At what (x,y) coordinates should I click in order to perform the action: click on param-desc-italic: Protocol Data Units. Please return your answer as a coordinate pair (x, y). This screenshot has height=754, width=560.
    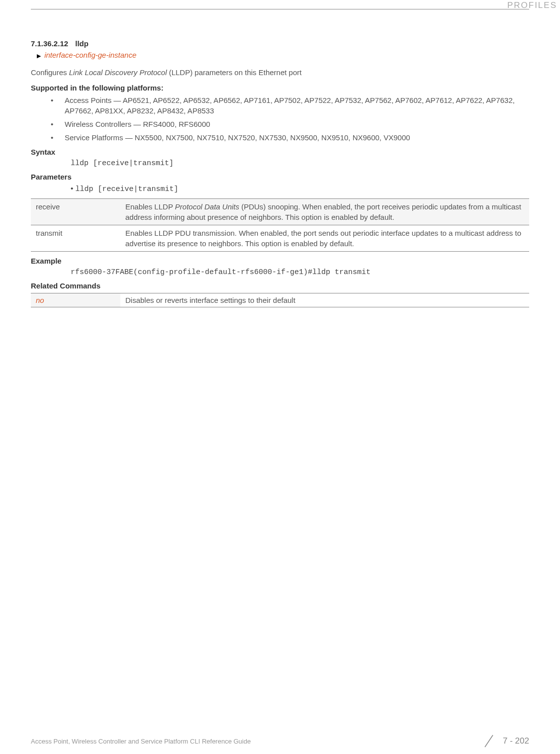
    Looking at the image, I should click on (207, 207).